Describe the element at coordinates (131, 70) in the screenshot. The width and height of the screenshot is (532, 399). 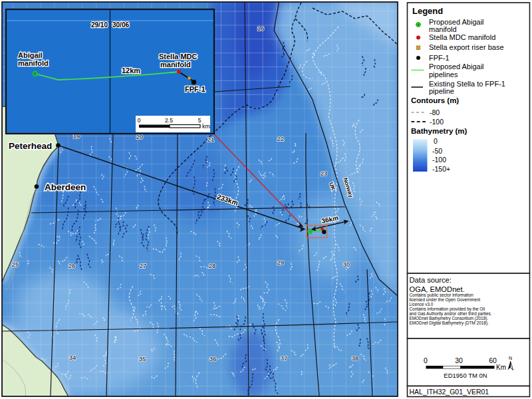
I see `svg-text: 12km` at that location.